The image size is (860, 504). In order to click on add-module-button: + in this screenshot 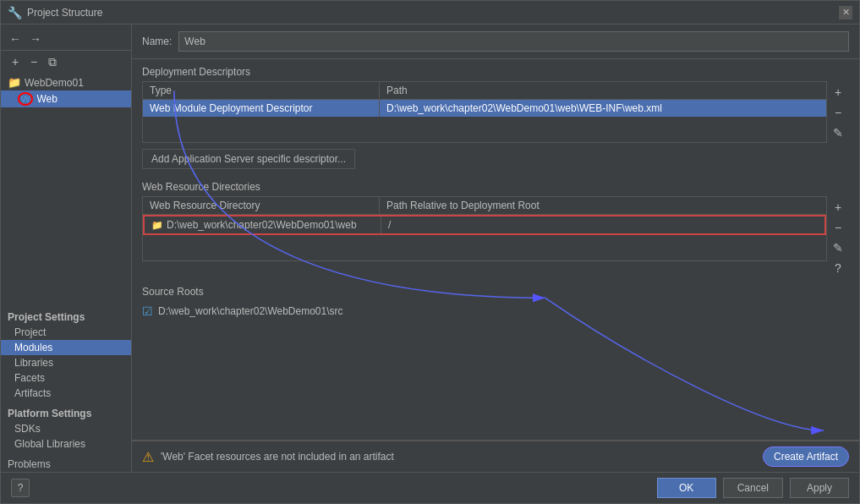, I will do `click(15, 62)`.